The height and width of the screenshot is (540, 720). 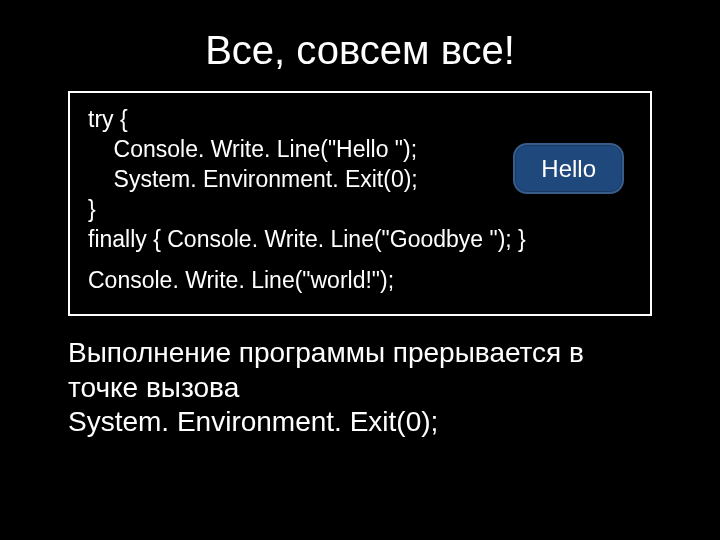 What do you see at coordinates (360, 210) in the screenshot?
I see `code-line: }` at bounding box center [360, 210].